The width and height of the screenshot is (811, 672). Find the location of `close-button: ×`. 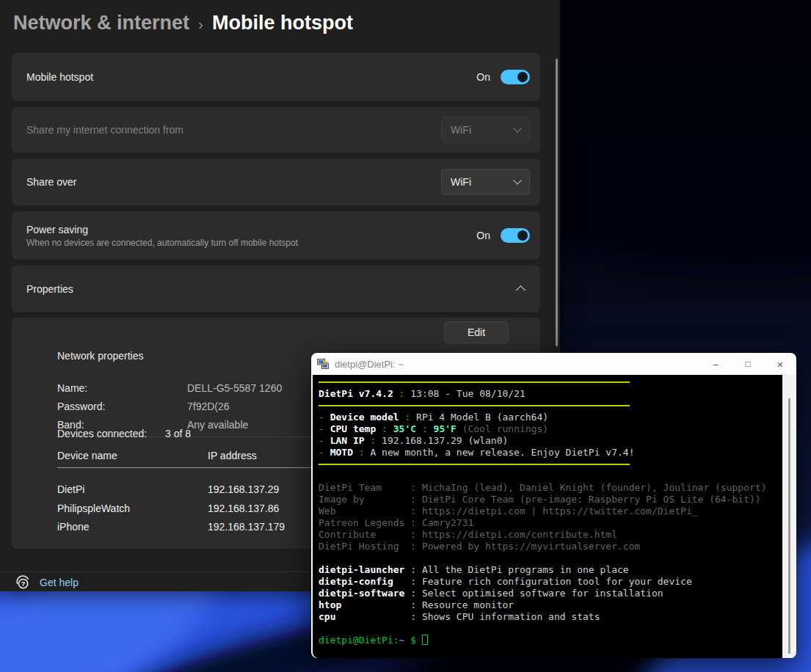

close-button: × is located at coordinates (780, 364).